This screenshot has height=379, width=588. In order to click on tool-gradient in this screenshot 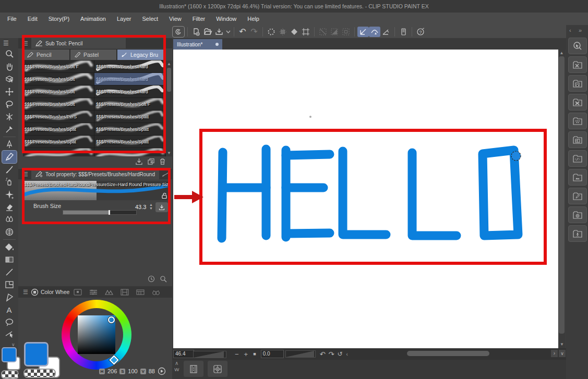, I will do `click(9, 260)`.